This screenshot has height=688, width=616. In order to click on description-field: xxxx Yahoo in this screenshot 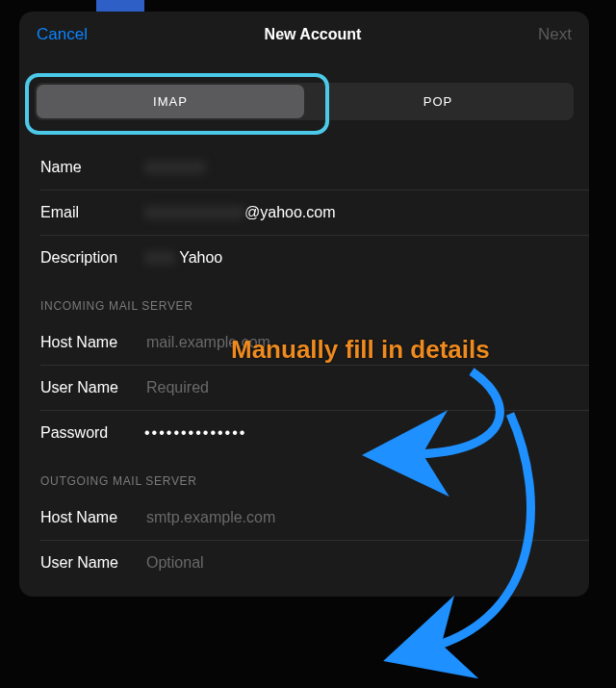, I will do `click(356, 258)`.